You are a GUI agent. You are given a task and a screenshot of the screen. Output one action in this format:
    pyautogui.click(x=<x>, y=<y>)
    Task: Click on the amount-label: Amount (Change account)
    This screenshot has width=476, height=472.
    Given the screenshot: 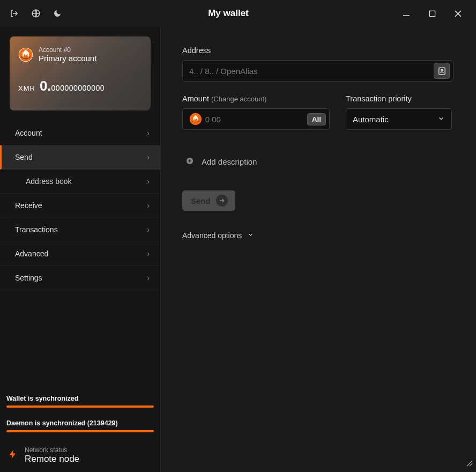 What is the action you would take?
    pyautogui.click(x=256, y=99)
    